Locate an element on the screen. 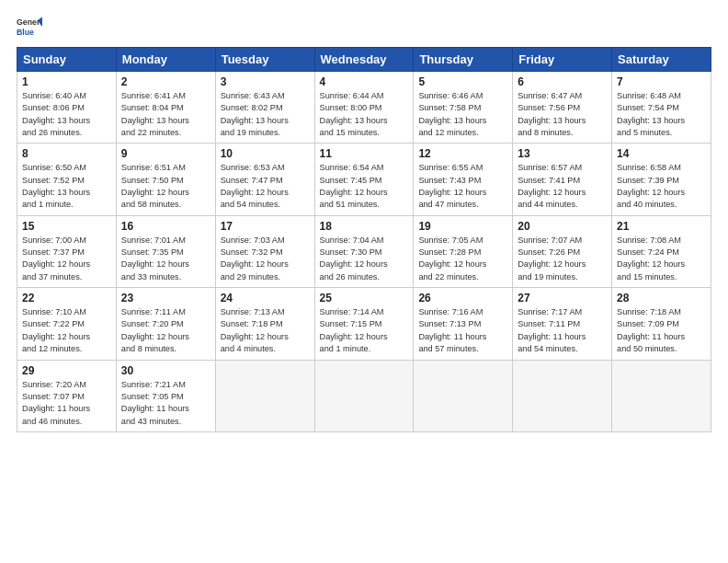  day-number: 3 is located at coordinates (265, 82).